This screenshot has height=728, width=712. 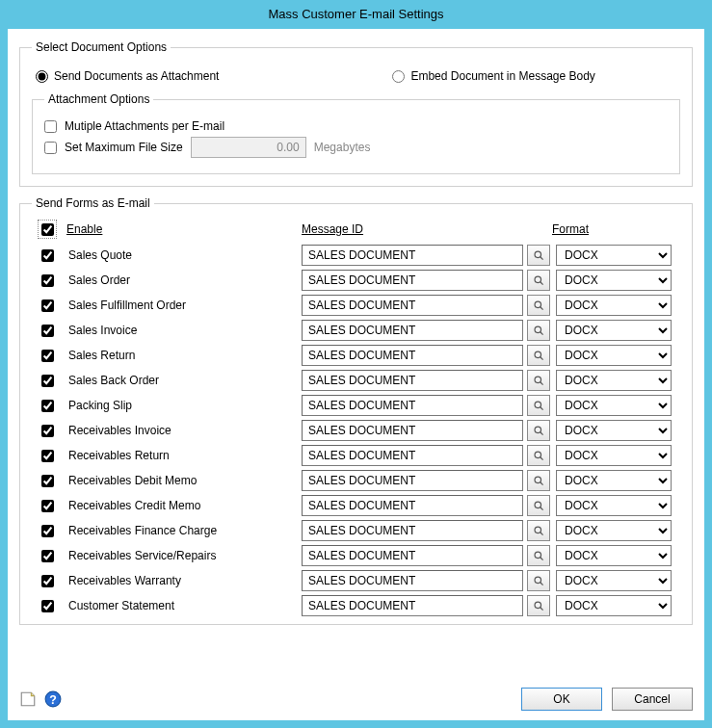 I want to click on row-label: Receivables Service/Repairs, so click(x=182, y=556).